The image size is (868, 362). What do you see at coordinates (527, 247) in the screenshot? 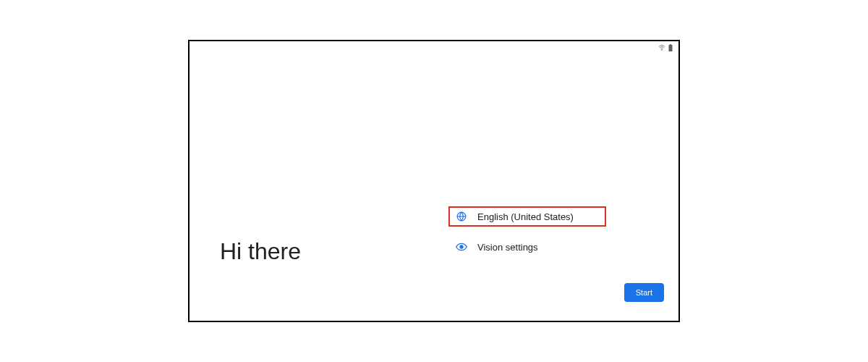
I see `vision-settings: Vision settings` at bounding box center [527, 247].